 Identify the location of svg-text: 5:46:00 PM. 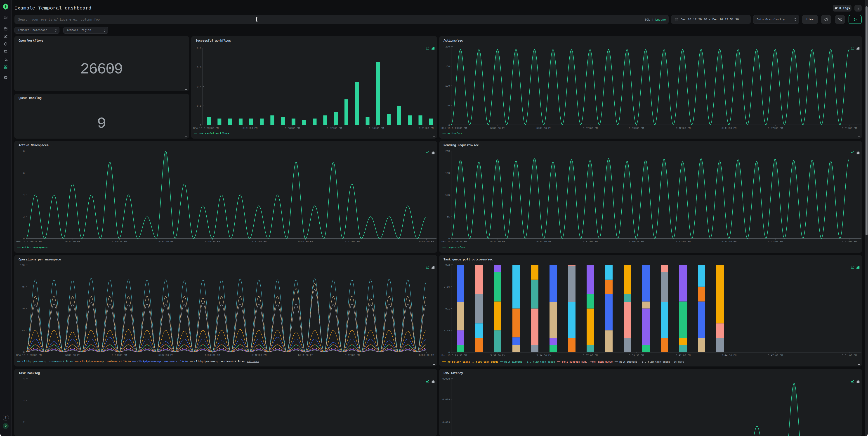
(376, 128).